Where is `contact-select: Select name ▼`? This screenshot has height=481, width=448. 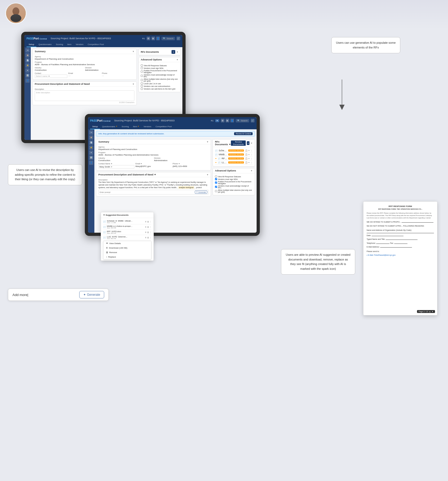 contact-select: Select name ▼ is located at coordinates (51, 76).